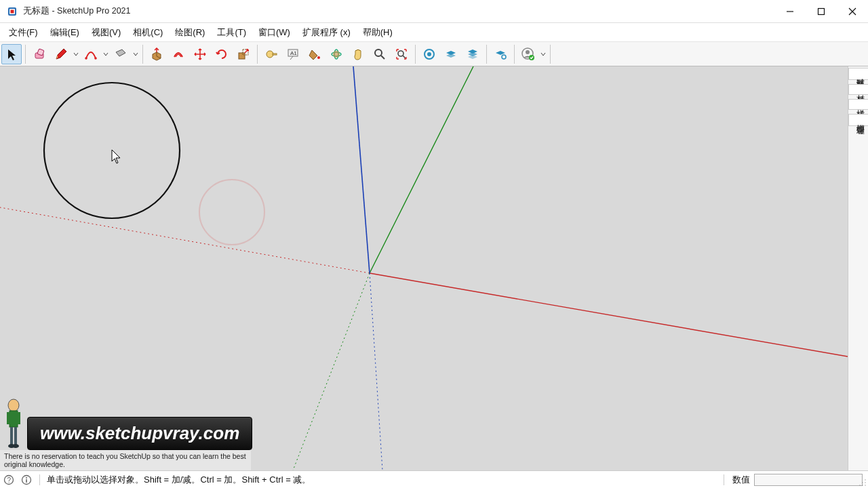  Describe the element at coordinates (200, 54) in the screenshot. I see `move-icon` at that location.